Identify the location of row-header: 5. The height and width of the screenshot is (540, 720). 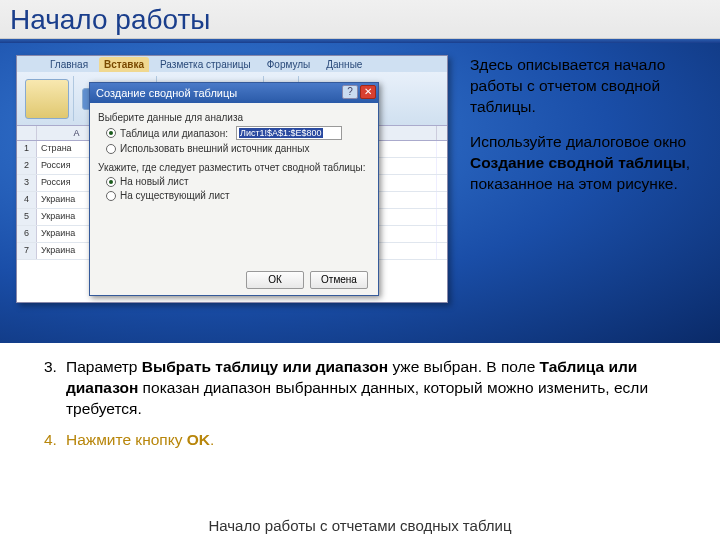
(27, 217).